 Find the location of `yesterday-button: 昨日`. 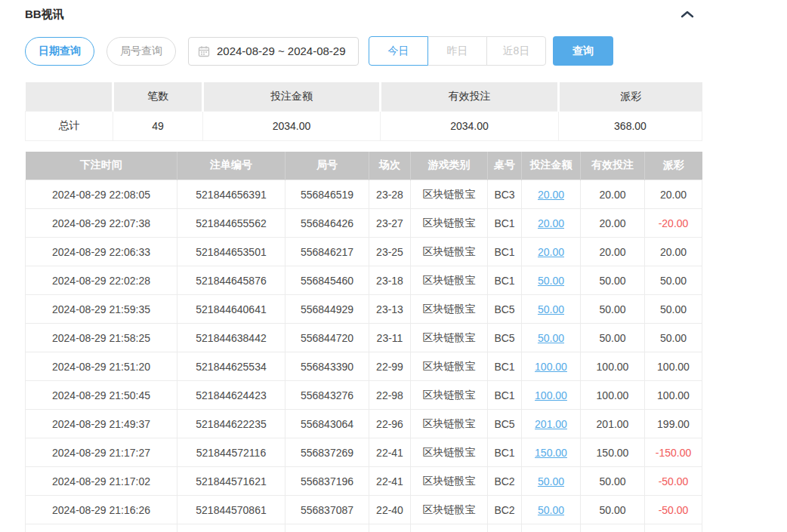

yesterday-button: 昨日 is located at coordinates (458, 51).